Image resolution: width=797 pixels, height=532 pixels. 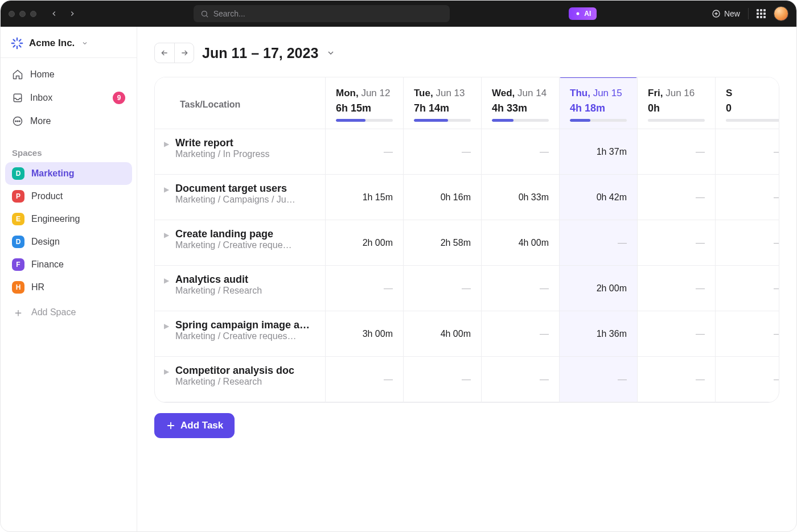 What do you see at coordinates (72, 14) in the screenshot?
I see `nav-forward-button` at bounding box center [72, 14].